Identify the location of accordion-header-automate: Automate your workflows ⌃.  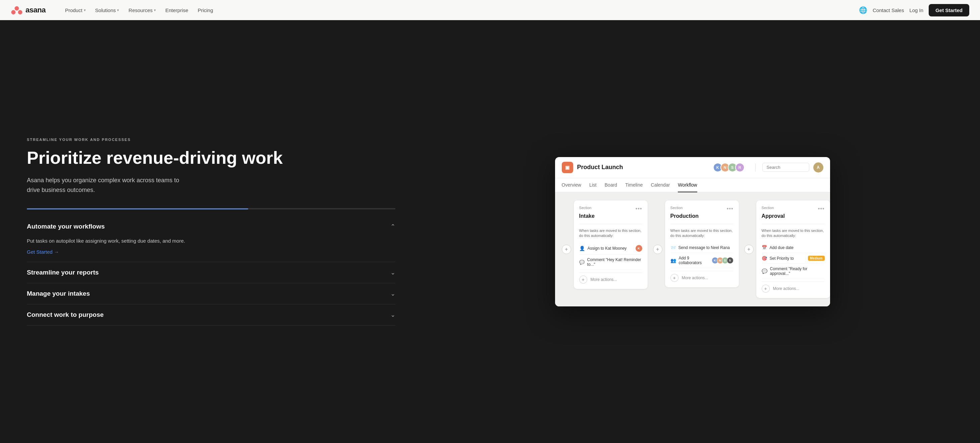
(211, 227).